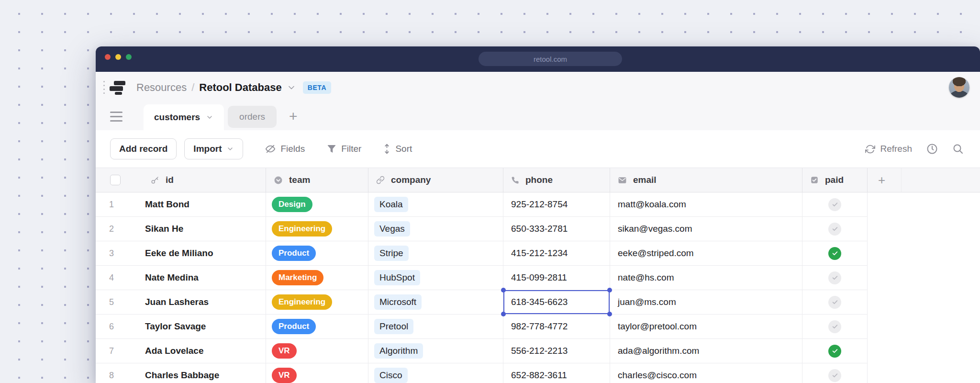 The width and height of the screenshot is (980, 383). I want to click on team-badge: VR, so click(284, 375).